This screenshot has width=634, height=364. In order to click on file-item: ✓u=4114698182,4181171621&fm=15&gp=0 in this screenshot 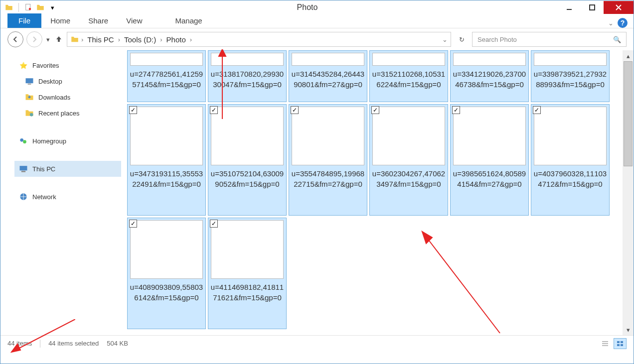, I will do `click(247, 273)`.